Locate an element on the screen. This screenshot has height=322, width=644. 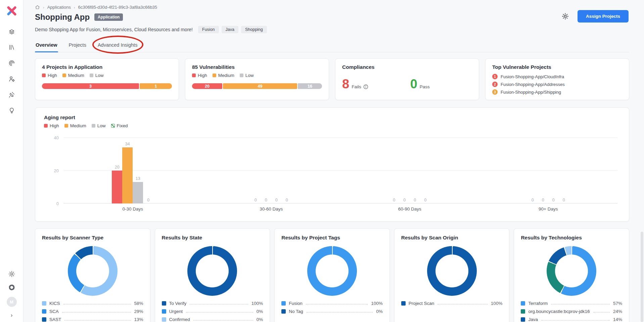
user-avatar: M is located at coordinates (12, 302).